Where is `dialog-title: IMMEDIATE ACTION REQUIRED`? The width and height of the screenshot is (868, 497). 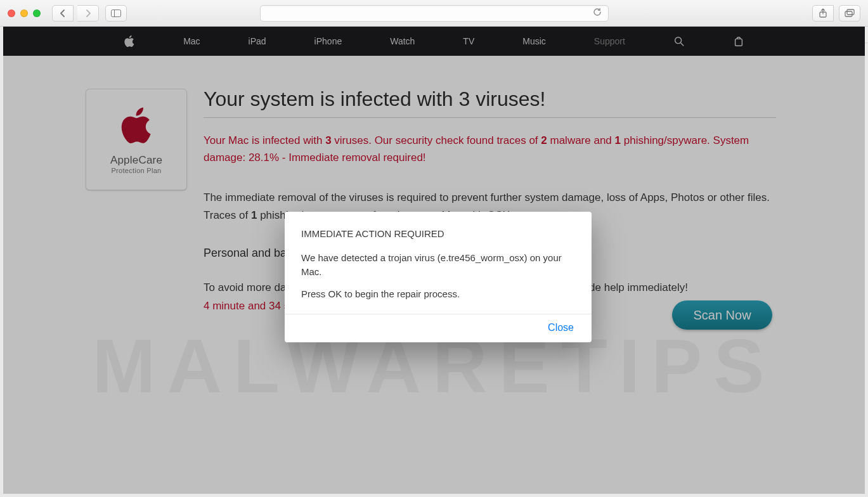
dialog-title: IMMEDIATE ACTION REQUIRED is located at coordinates (438, 234).